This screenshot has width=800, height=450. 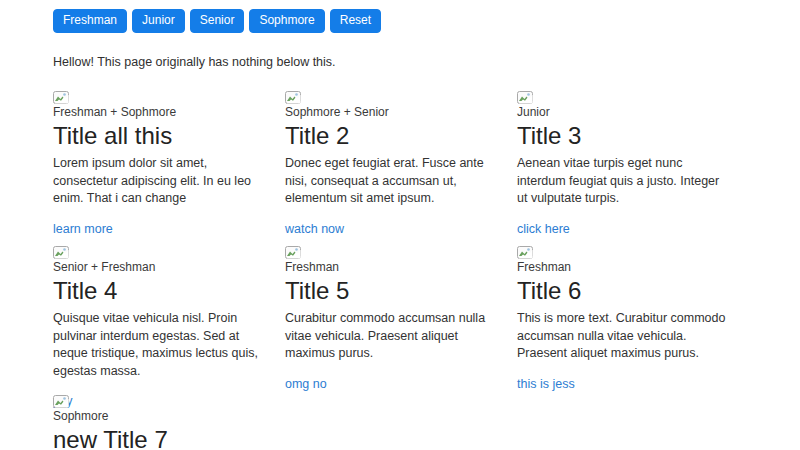 What do you see at coordinates (623, 291) in the screenshot?
I see `card-title: Title 6` at bounding box center [623, 291].